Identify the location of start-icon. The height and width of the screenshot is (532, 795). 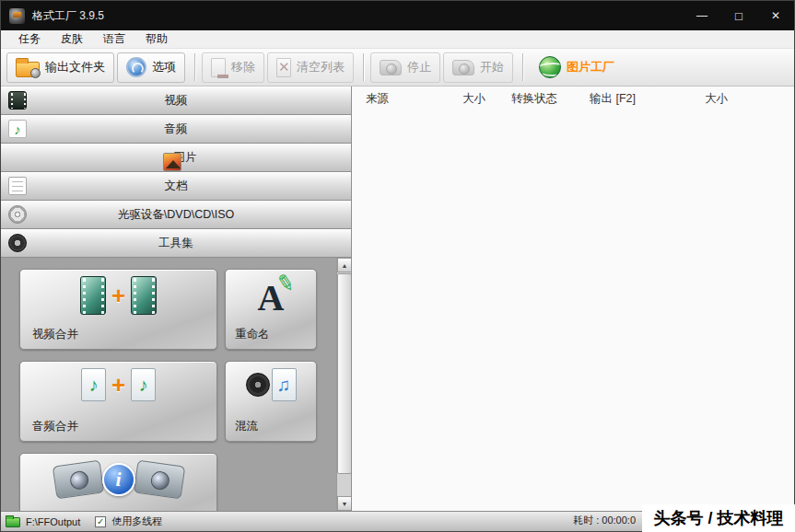
(463, 68).